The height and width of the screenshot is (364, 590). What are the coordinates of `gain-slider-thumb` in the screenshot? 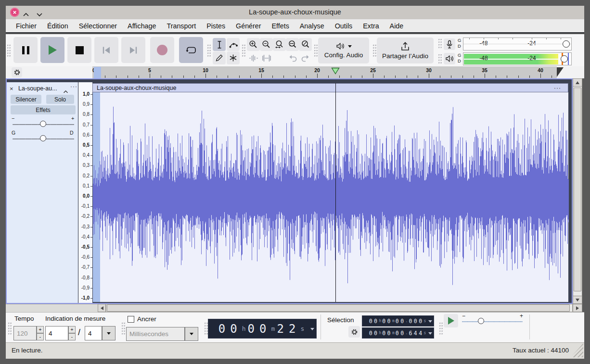 It's located at (43, 124).